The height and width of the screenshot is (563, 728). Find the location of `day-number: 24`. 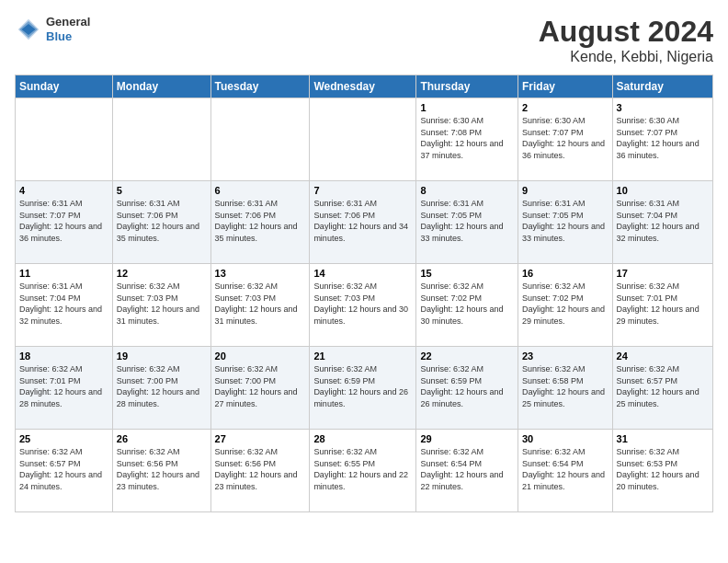

day-number: 24 is located at coordinates (663, 356).